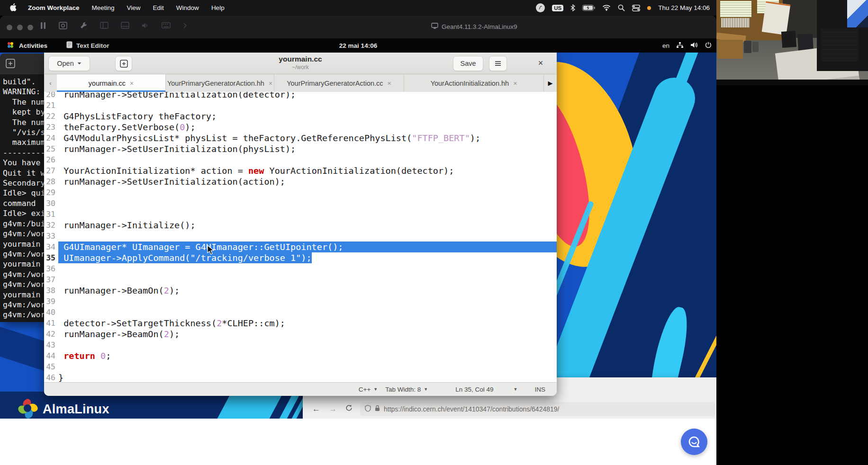 The width and height of the screenshot is (868, 465). What do you see at coordinates (300, 279) in the screenshot?
I see `code-line: 37` at bounding box center [300, 279].